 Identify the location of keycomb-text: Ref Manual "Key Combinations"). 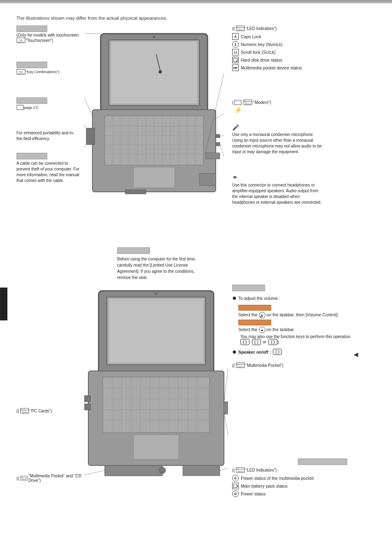
(38, 72).